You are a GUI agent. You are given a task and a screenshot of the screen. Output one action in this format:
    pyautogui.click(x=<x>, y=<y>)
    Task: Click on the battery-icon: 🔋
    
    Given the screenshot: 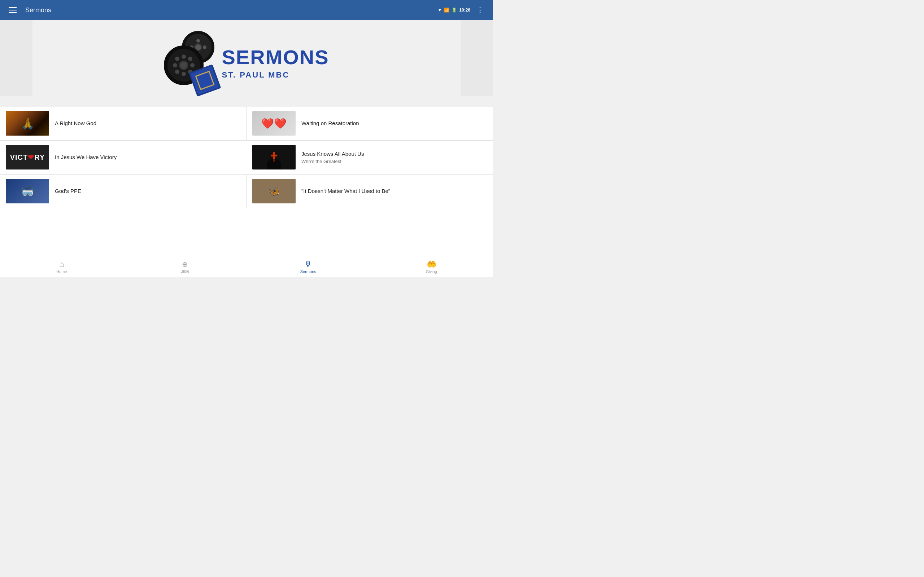 What is the action you would take?
    pyautogui.click(x=454, y=10)
    